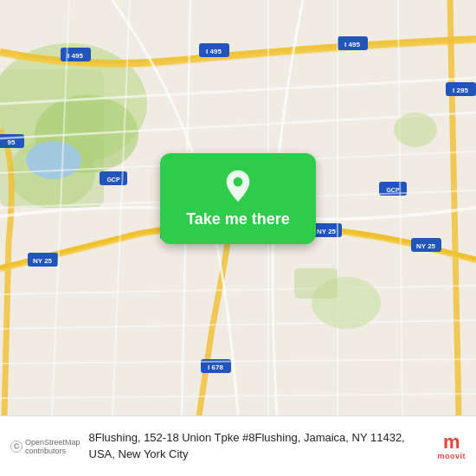  What do you see at coordinates (238, 186) in the screenshot?
I see `location-pin-icon` at bounding box center [238, 186].